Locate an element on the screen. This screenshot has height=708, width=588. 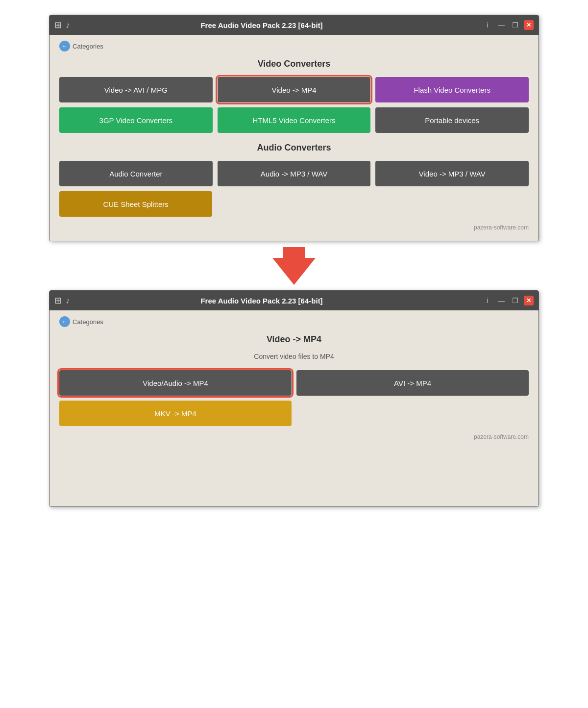
audio-section-title: Audio Converters is located at coordinates (294, 148).